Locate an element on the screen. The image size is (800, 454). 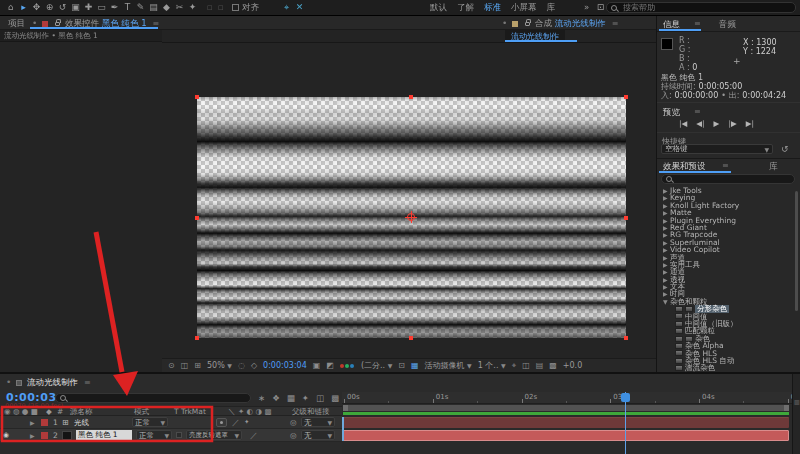
layer-name-selected: 黑色 纯色 1 is located at coordinates (104, 435).